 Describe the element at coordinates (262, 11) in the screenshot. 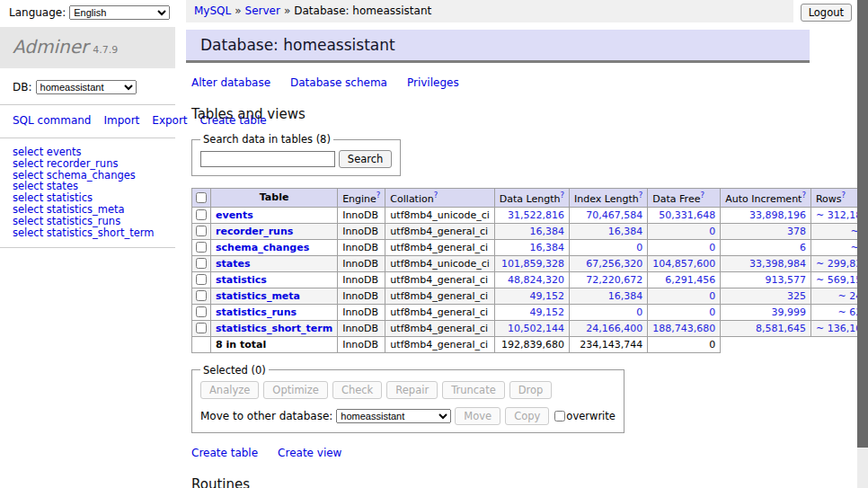

I see `breadcrumb-link-server: Server` at that location.